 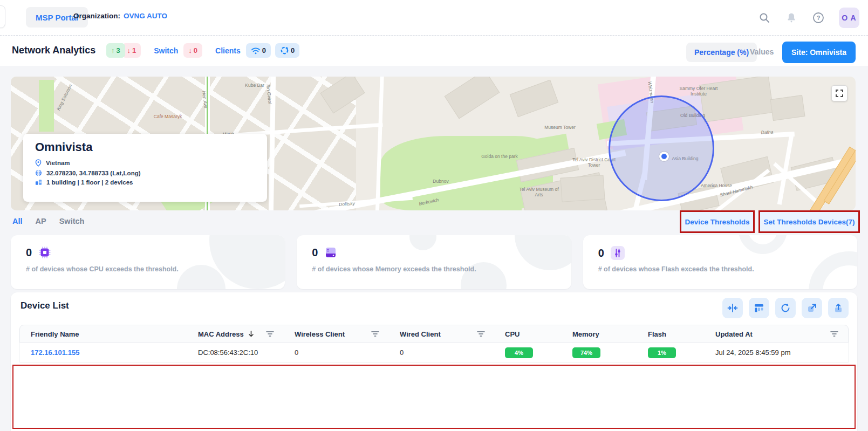 I want to click on map-label: Cafe Masaryk, so click(x=168, y=117).